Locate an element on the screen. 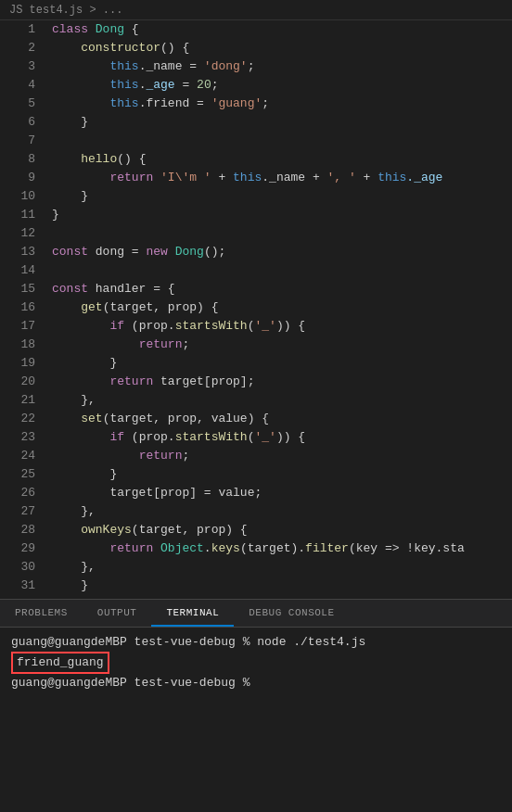 This screenshot has height=812, width=512. token: ._name = is located at coordinates (172, 67).